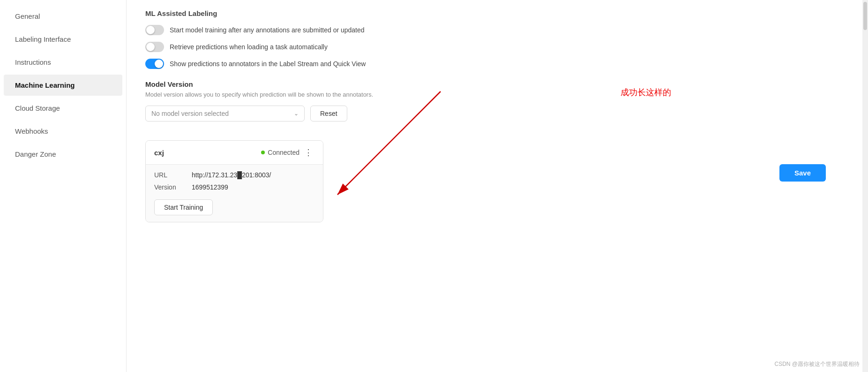 The image size is (868, 372). What do you see at coordinates (37, 108) in the screenshot?
I see `sidebar-item-label: Cloud Storage` at bounding box center [37, 108].